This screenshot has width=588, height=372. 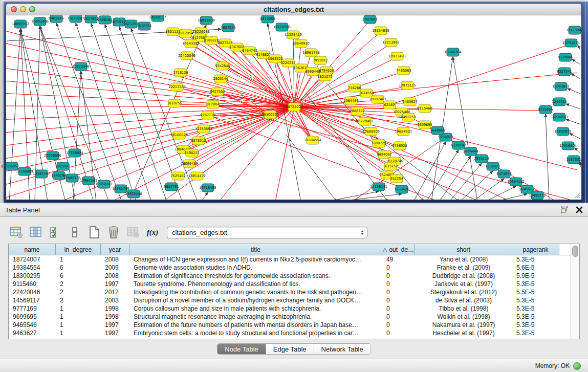 What do you see at coordinates (403, 71) in the screenshot?
I see `graph-node: 7485063` at bounding box center [403, 71].